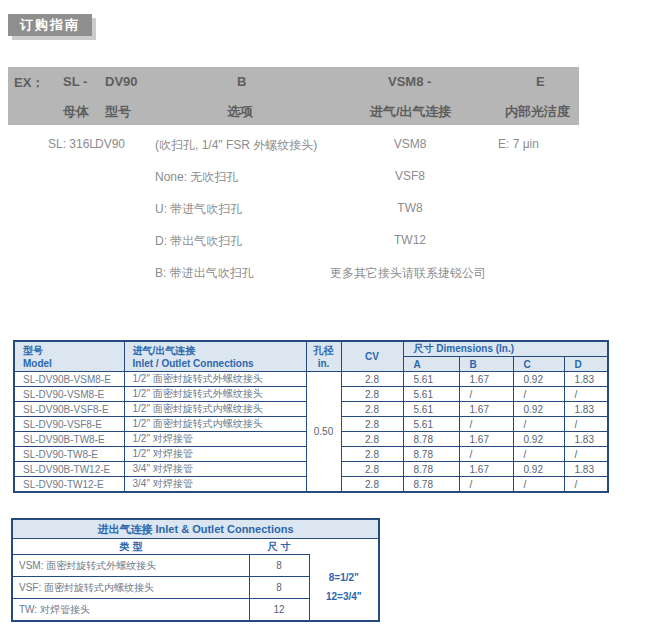 The width and height of the screenshot is (663, 625). Describe the element at coordinates (50, 25) in the screenshot. I see `ordering-guide-badge: 订购指南` at that location.